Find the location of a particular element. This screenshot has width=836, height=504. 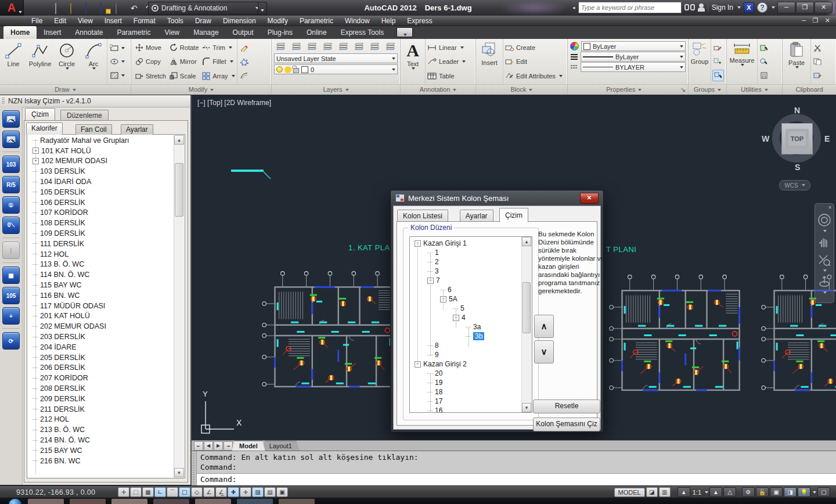

viewcube-north: N is located at coordinates (797, 110).